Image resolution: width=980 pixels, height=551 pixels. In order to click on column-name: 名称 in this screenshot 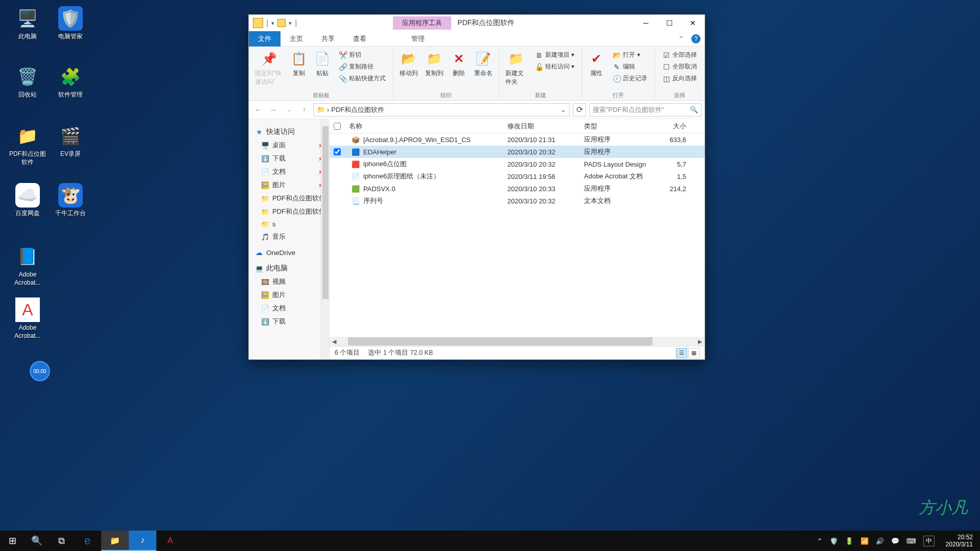, I will do `click(424, 126)`.